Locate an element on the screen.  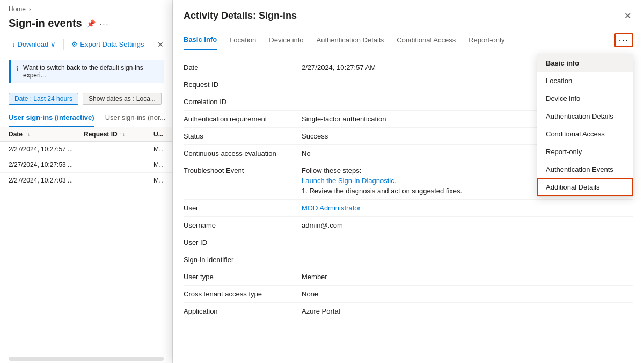
breadcrumb-home: Home is located at coordinates (17, 9).